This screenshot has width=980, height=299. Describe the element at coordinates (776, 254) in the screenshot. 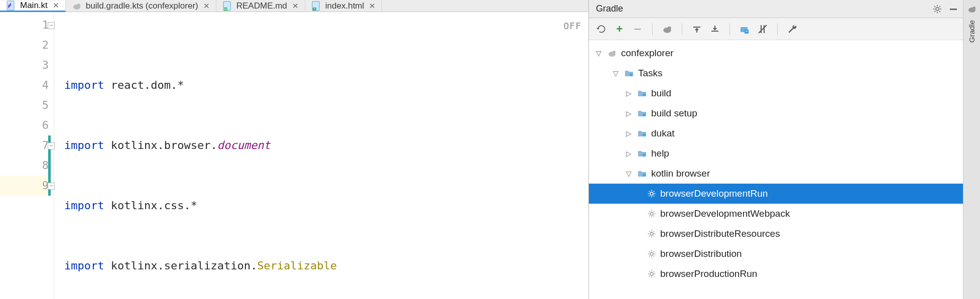

I see `task-browser-distribution: browserDistribution` at that location.